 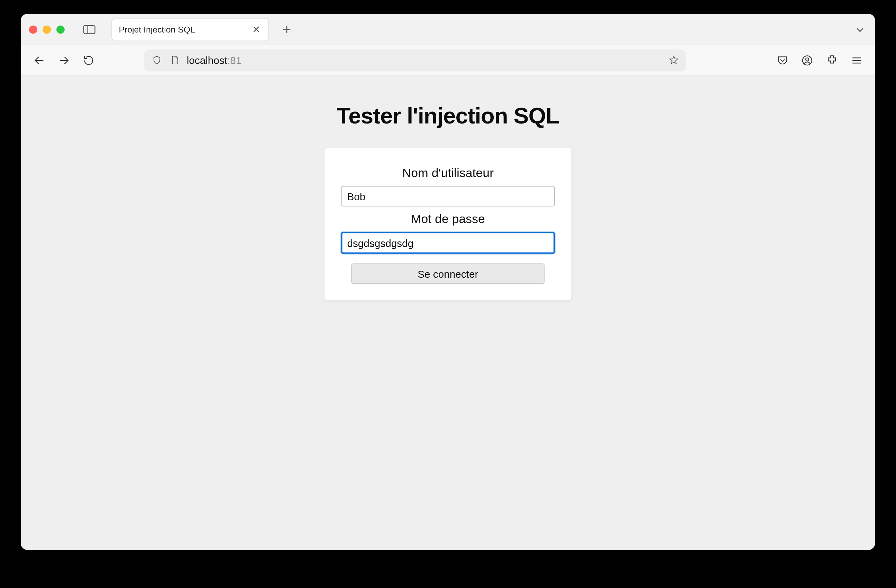 What do you see at coordinates (33, 29) in the screenshot?
I see `close-window-button` at bounding box center [33, 29].